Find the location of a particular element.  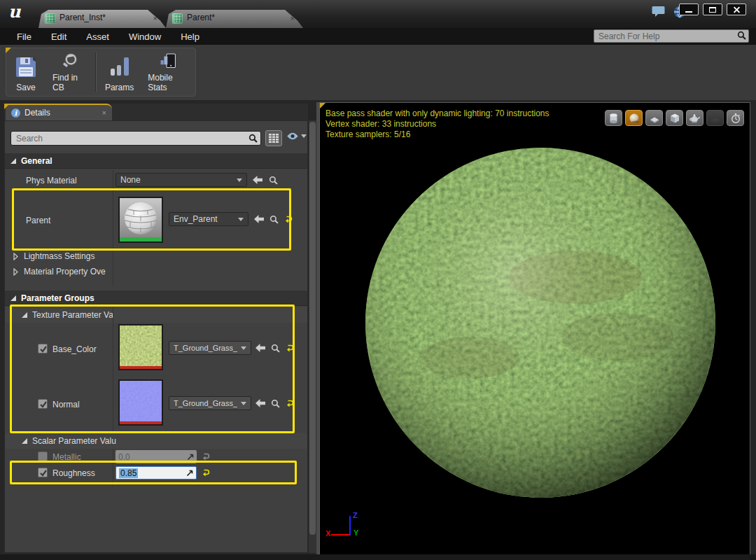

base-color-texture-thumbnail is located at coordinates (141, 347).